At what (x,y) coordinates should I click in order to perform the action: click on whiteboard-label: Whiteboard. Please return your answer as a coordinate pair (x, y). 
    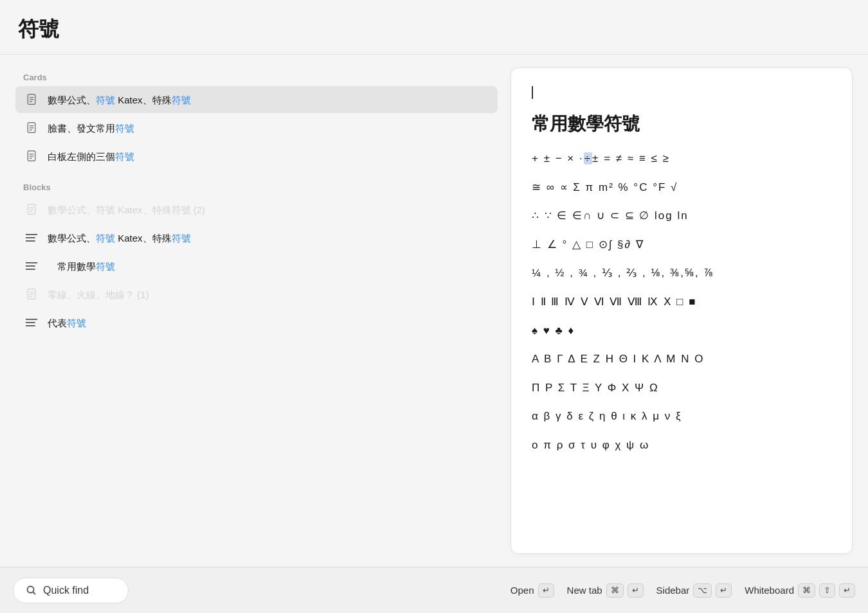
    Looking at the image, I should click on (769, 590).